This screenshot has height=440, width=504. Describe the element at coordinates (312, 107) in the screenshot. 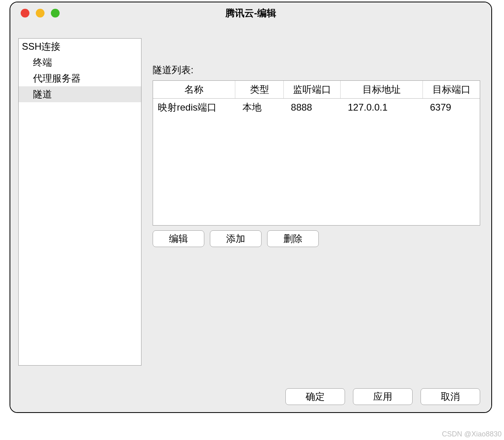

I see `cell-listen-port: 8888` at that location.